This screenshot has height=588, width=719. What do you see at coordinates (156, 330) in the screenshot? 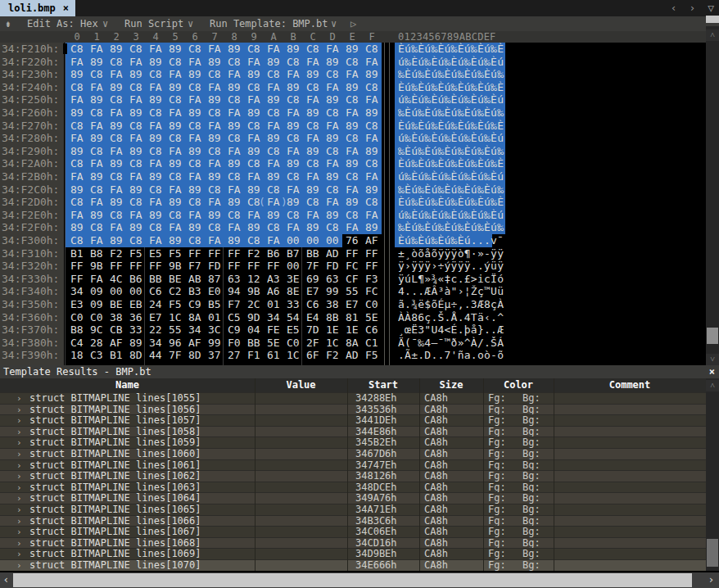
I see `hex-byte: 22` at bounding box center [156, 330].